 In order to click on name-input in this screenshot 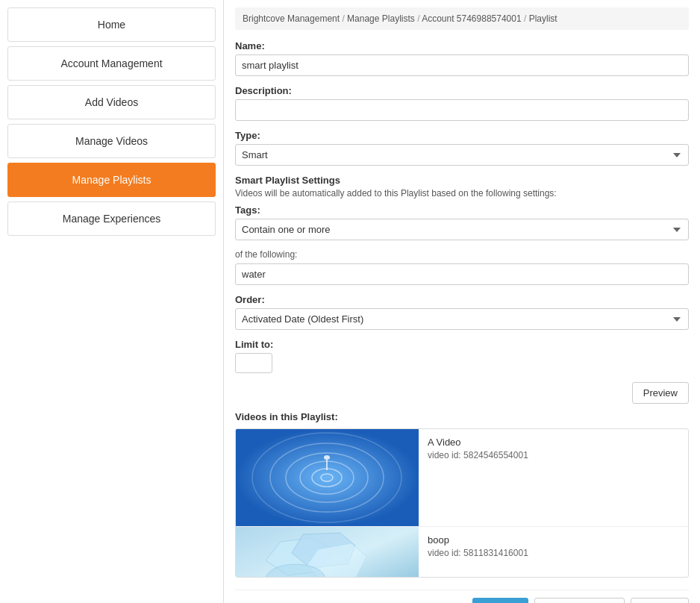, I will do `click(462, 66)`.